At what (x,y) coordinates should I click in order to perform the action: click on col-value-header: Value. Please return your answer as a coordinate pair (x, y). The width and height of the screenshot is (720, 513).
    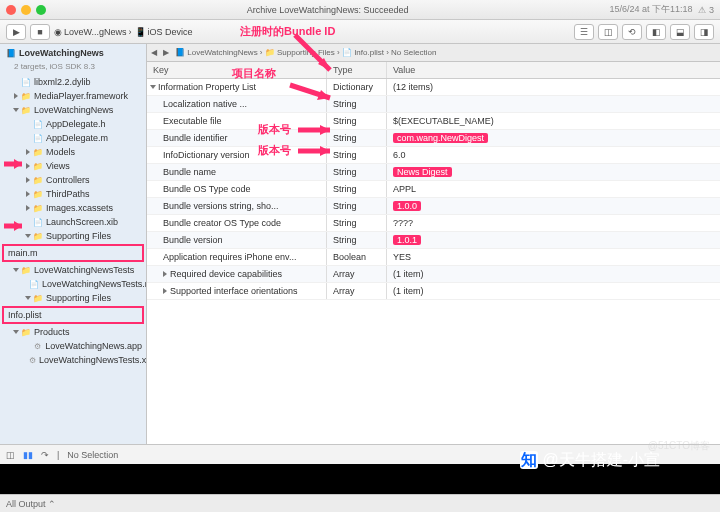
    Looking at the image, I should click on (554, 70).